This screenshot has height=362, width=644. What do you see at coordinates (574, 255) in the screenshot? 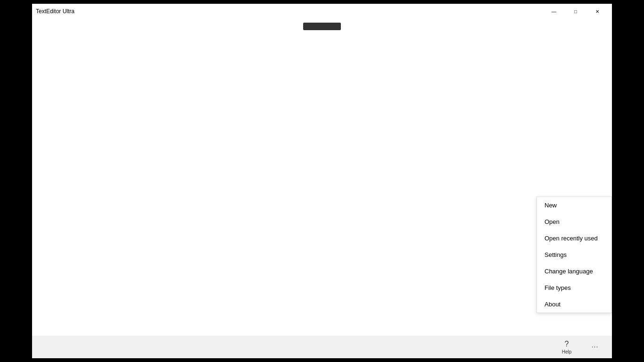
I see `context-menu: New Open Open recently used Settings Cha…` at bounding box center [574, 255].